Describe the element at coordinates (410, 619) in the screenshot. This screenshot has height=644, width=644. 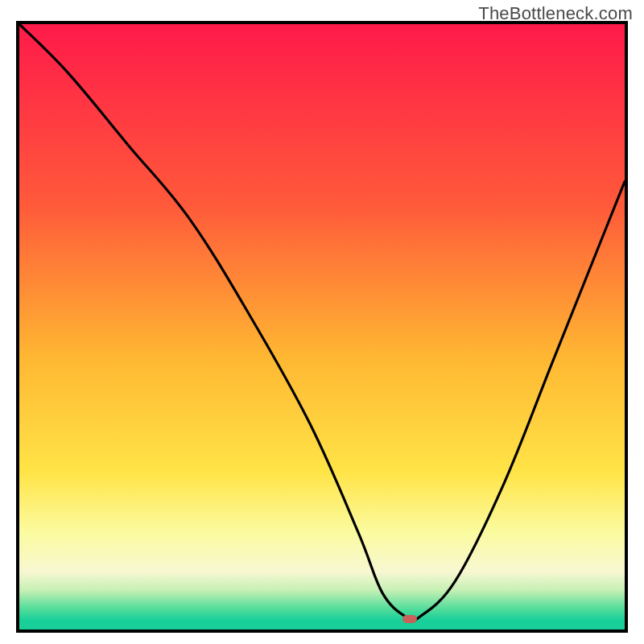
I see `optimal-marker` at that location.